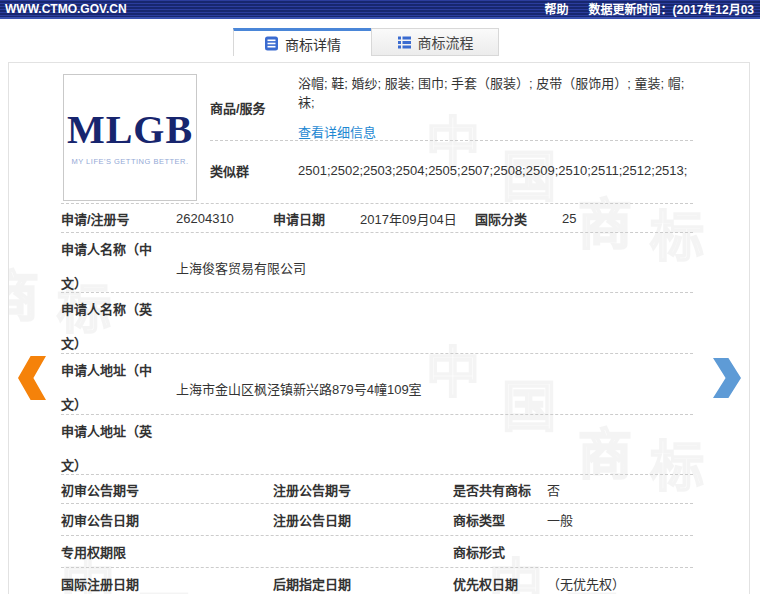  Describe the element at coordinates (316, 218) in the screenshot. I see `app-date-label: 申请日期` at that location.